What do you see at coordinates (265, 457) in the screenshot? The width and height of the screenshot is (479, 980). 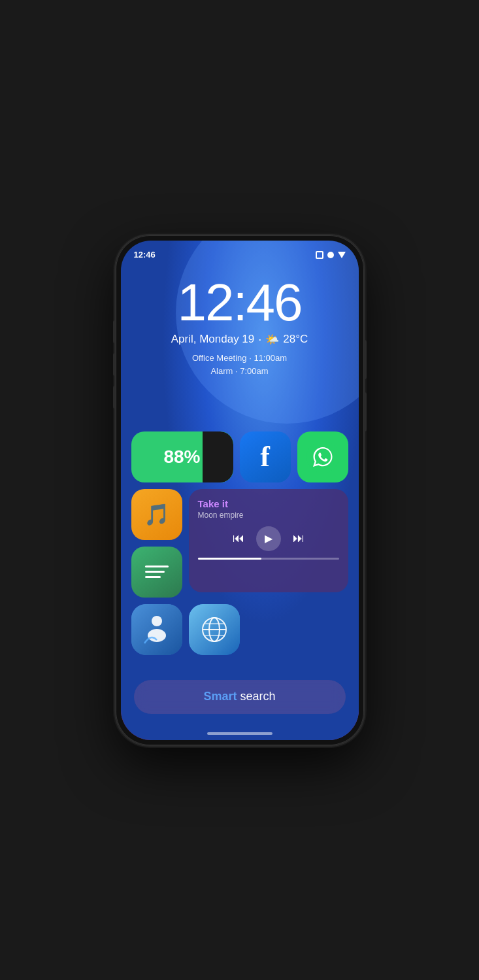 I see `facebook-app-icon: f` at bounding box center [265, 457].